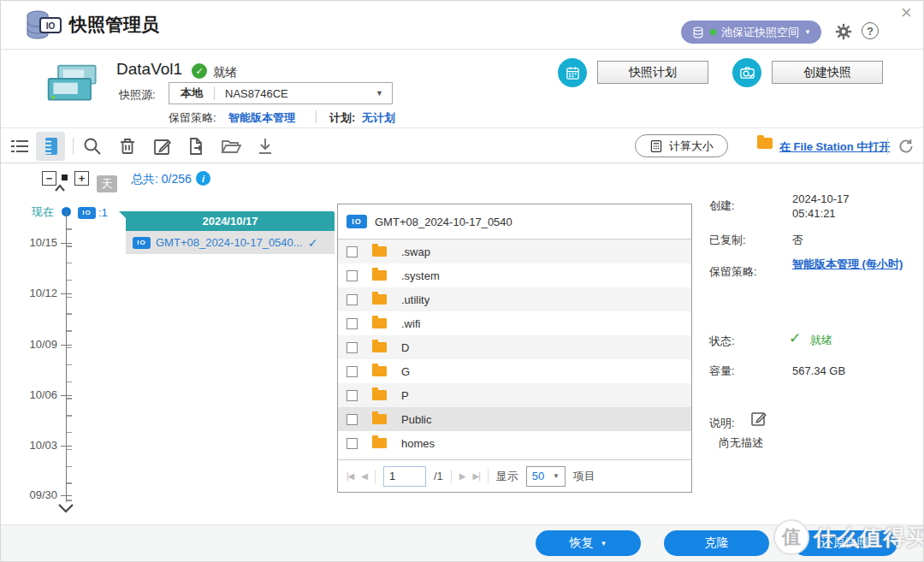 The width and height of the screenshot is (924, 562). I want to click on chevron-down-icon: ▼, so click(808, 33).